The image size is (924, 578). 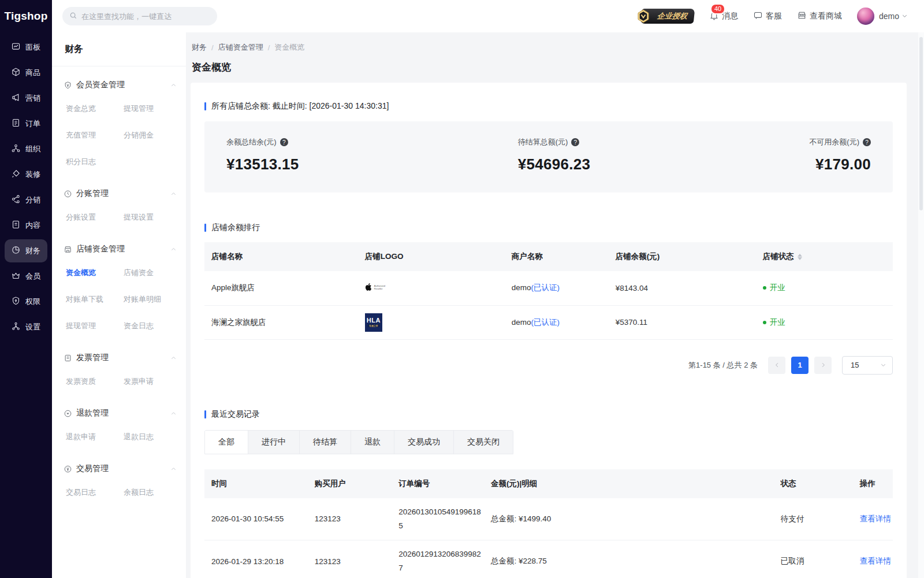 I want to click on submenu-item: 对账单明细, so click(x=152, y=299).